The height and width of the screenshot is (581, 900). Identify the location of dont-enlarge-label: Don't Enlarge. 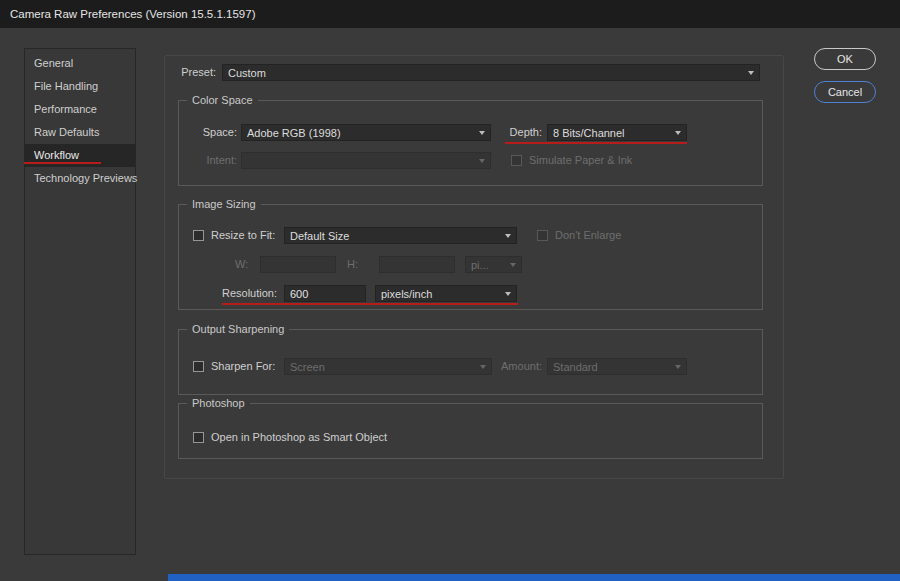
(588, 236).